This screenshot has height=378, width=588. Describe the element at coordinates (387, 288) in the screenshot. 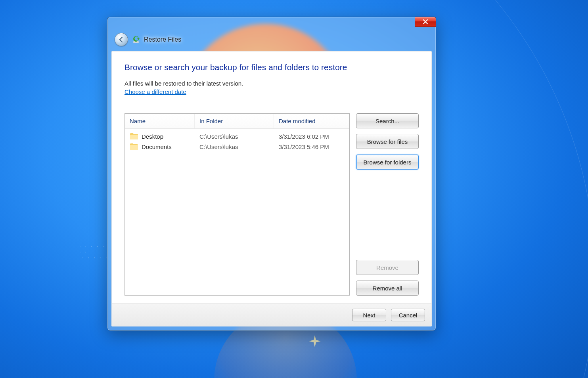

I see `remove-all-button: Remove all` at that location.